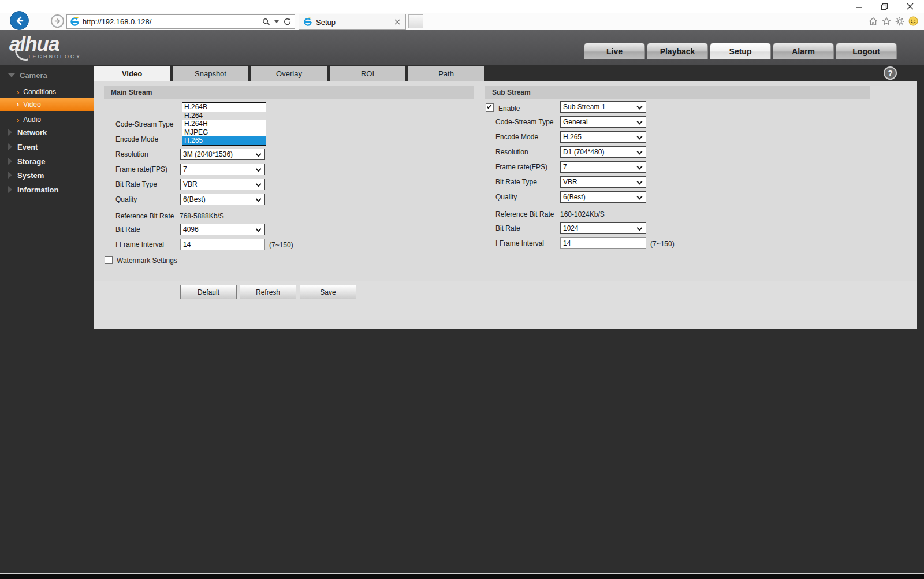 The height and width of the screenshot is (579, 924). Describe the element at coordinates (132, 73) in the screenshot. I see `tab-video: Video` at that location.